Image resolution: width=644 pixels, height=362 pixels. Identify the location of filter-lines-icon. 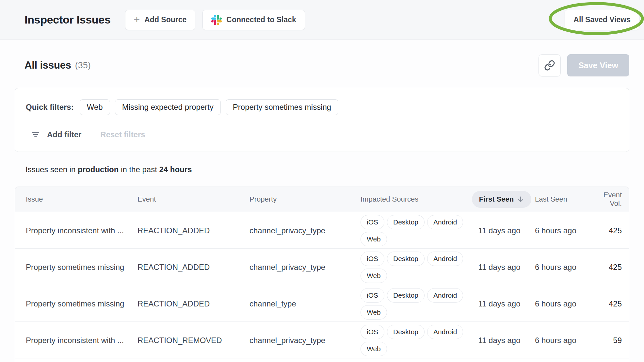
(36, 135).